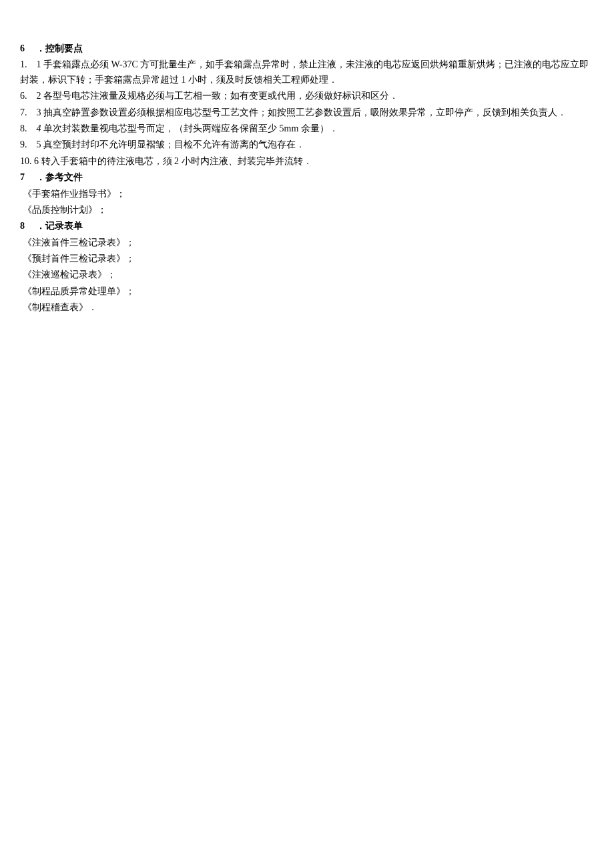 Image resolution: width=614 pixels, height=868 pixels. Describe the element at coordinates (307, 177) in the screenshot. I see `section-7-heading: 7．参考文件` at that location.